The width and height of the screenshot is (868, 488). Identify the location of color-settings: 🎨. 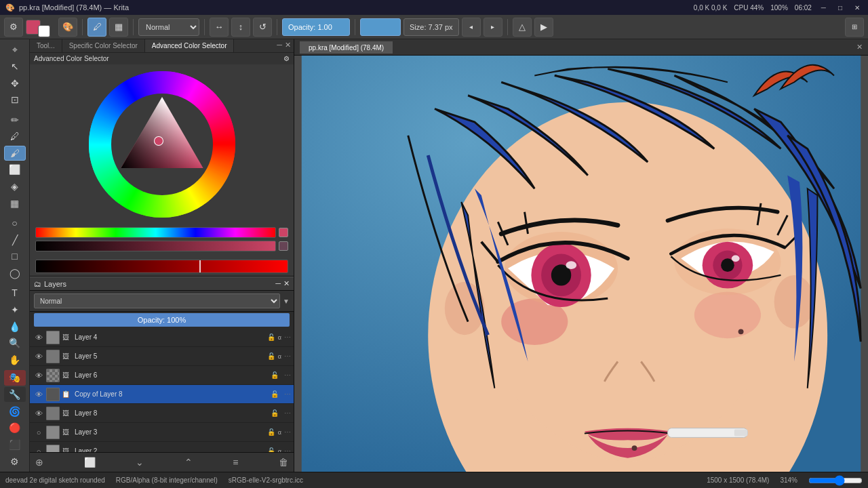
(68, 27).